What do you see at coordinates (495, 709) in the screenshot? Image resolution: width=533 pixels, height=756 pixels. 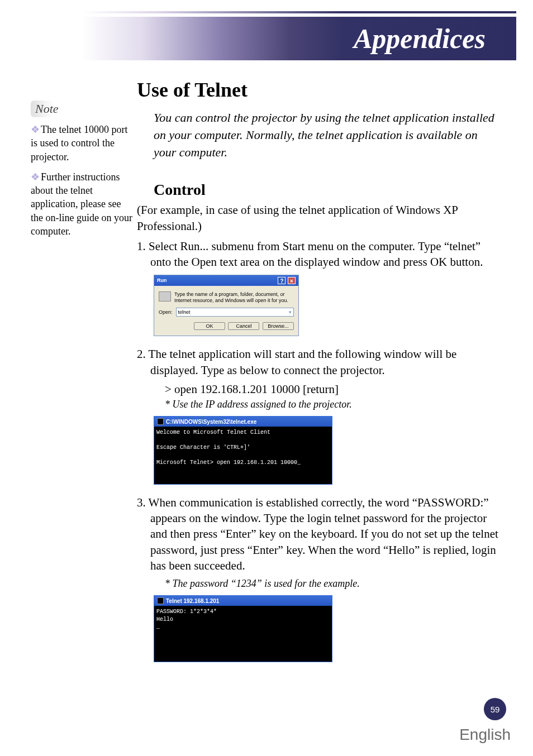 I see `page-number-badge: 59` at bounding box center [495, 709].